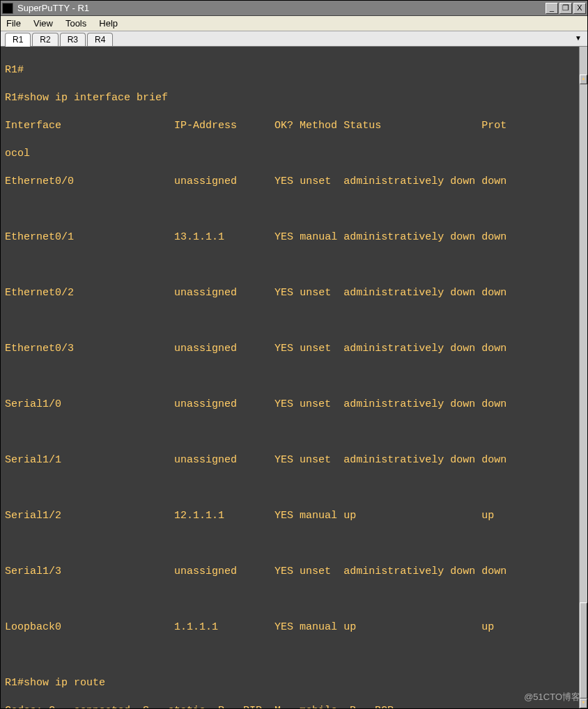  What do you see at coordinates (294, 293) in the screenshot?
I see `iface-row: Ethernet0/2 unassigned YES unset adminis…` at bounding box center [294, 293].